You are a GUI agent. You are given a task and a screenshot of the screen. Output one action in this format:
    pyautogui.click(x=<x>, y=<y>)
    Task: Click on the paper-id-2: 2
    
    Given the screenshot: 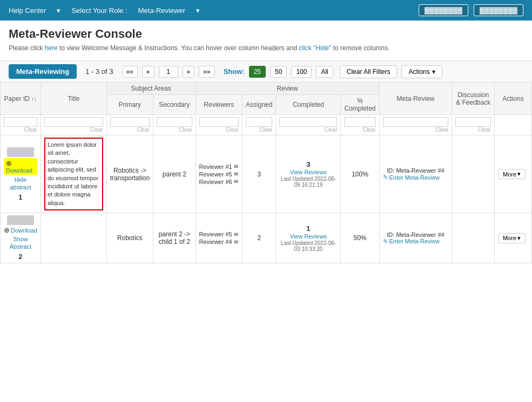 What is the action you would take?
    pyautogui.click(x=21, y=257)
    